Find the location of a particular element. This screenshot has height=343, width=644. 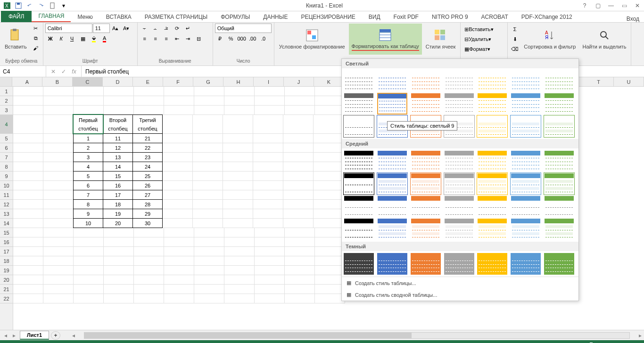

format-cells-button: ▦ Формат ▾ is located at coordinates (477, 49).